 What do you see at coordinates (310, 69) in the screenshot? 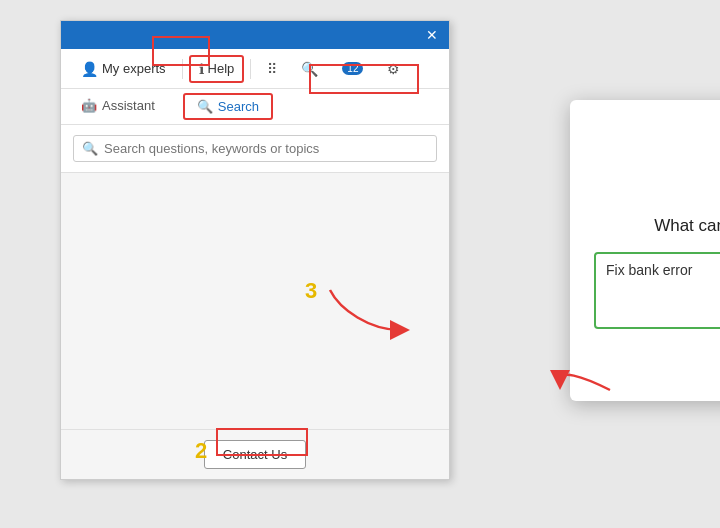
I see `search-icon: 🔍` at bounding box center [310, 69].